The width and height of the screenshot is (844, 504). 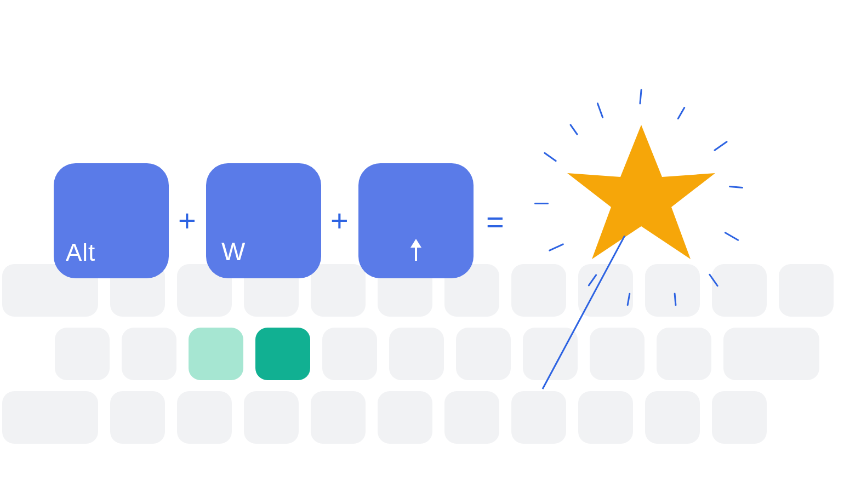 I want to click on plus-operator-2: +, so click(x=340, y=220).